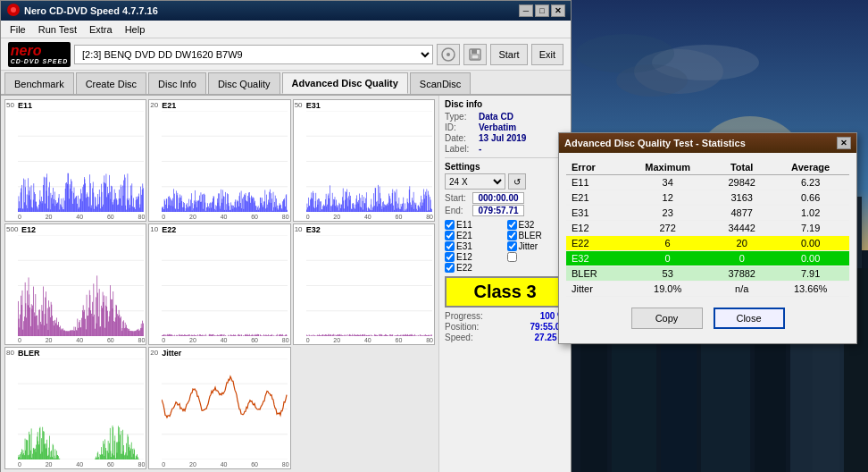 The image size is (868, 472). What do you see at coordinates (245, 83) in the screenshot?
I see `tab-disc-quality: Disc Quality` at bounding box center [245, 83].